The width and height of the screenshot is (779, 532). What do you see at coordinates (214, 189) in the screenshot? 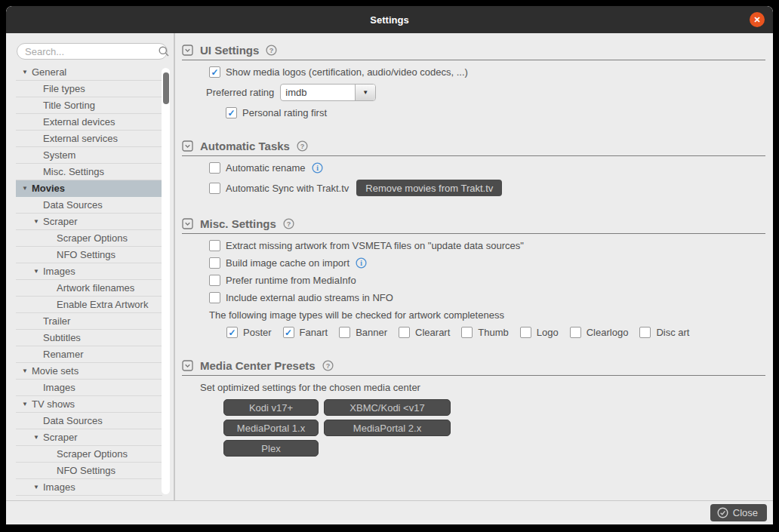
I see `checkbox-automatic-sync-with-trakt-tv: ✓` at bounding box center [214, 189].